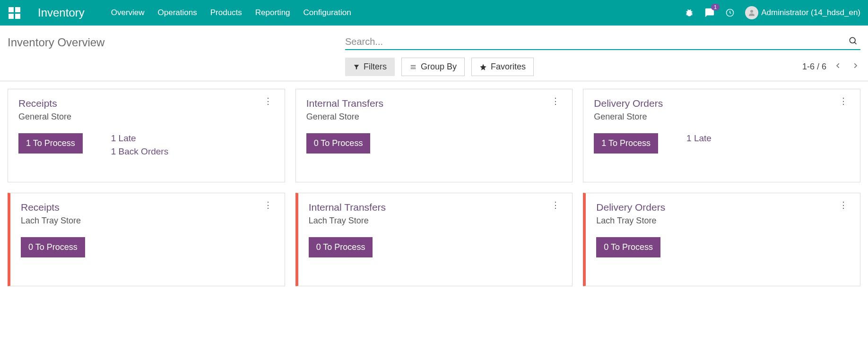 The height and width of the screenshot is (342, 868). What do you see at coordinates (148, 214) in the screenshot?
I see `card-header: ReceiptsLach Tray Store⋮` at bounding box center [148, 214].